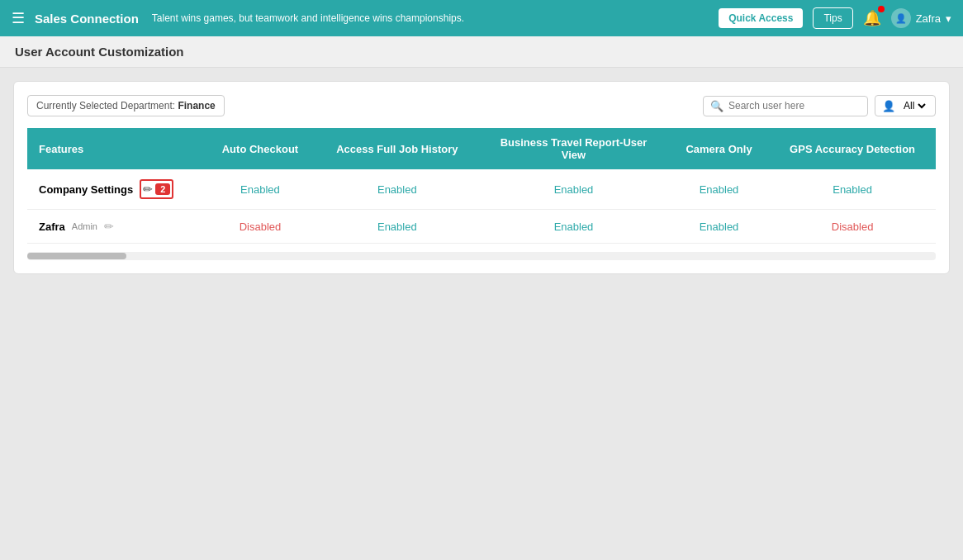 The image size is (963, 560). What do you see at coordinates (99, 51) in the screenshot?
I see `page-title: User Account Customization` at bounding box center [99, 51].